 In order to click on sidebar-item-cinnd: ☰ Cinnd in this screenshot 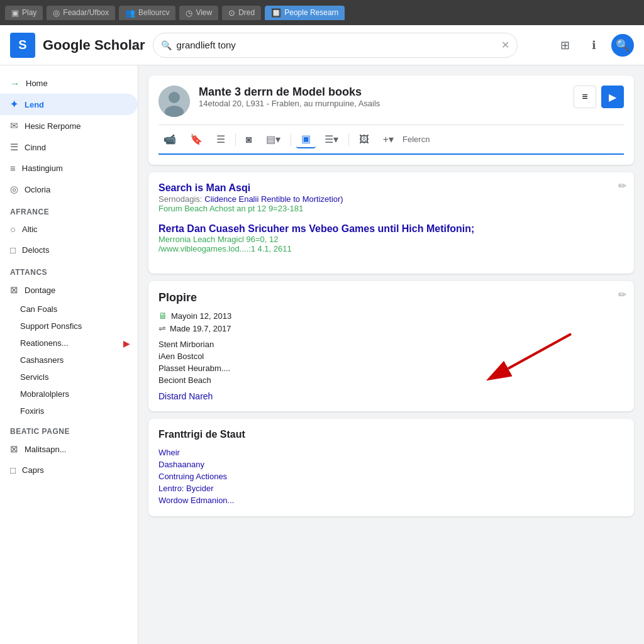, I will do `click(69, 147)`.